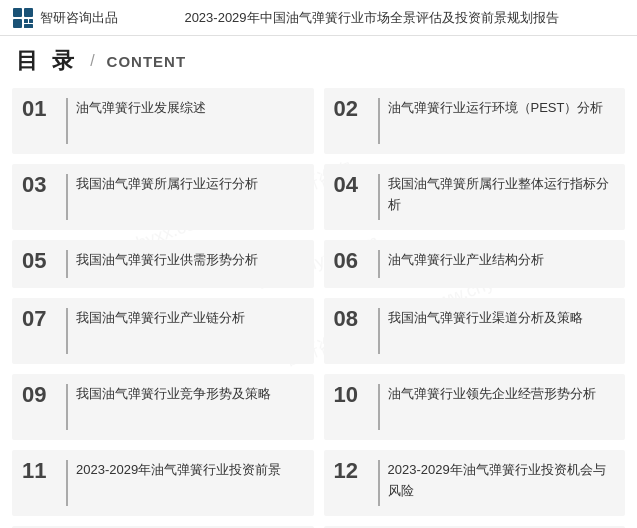 This screenshot has width=637, height=528. What do you see at coordinates (502, 260) in the screenshot?
I see `card-text: 油气弹簧行业产业结构分析` at bounding box center [502, 260].